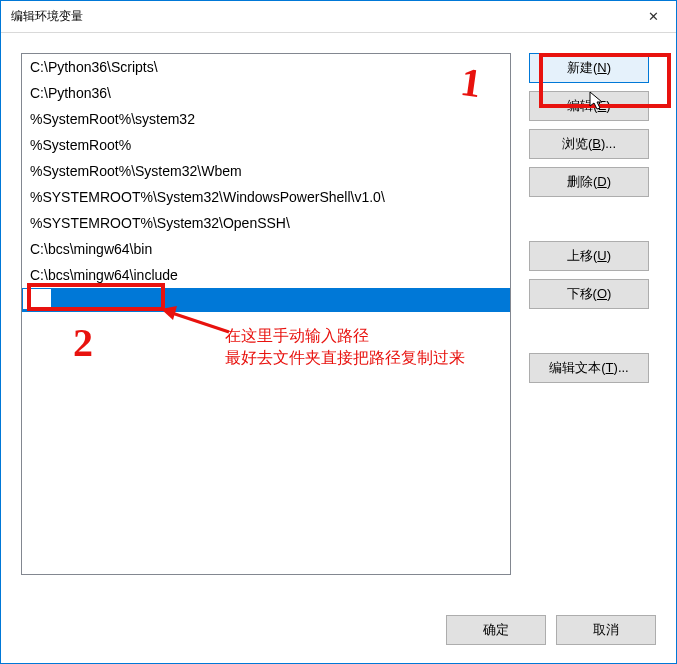 Image resolution: width=677 pixels, height=664 pixels. Describe the element at coordinates (551, 630) in the screenshot. I see `dialog-footer-buttons: 确定 取消` at that location.